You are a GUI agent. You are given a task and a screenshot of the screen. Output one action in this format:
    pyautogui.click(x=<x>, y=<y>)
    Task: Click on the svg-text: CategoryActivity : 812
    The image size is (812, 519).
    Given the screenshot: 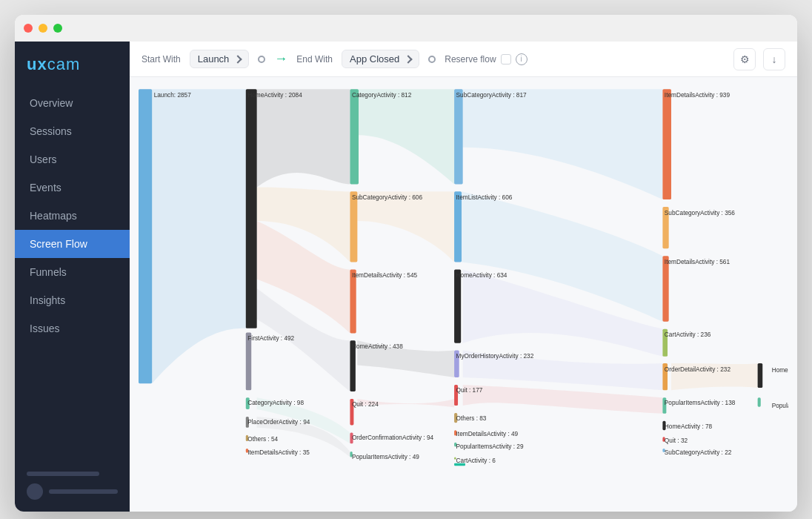 What is the action you would take?
    pyautogui.click(x=382, y=95)
    